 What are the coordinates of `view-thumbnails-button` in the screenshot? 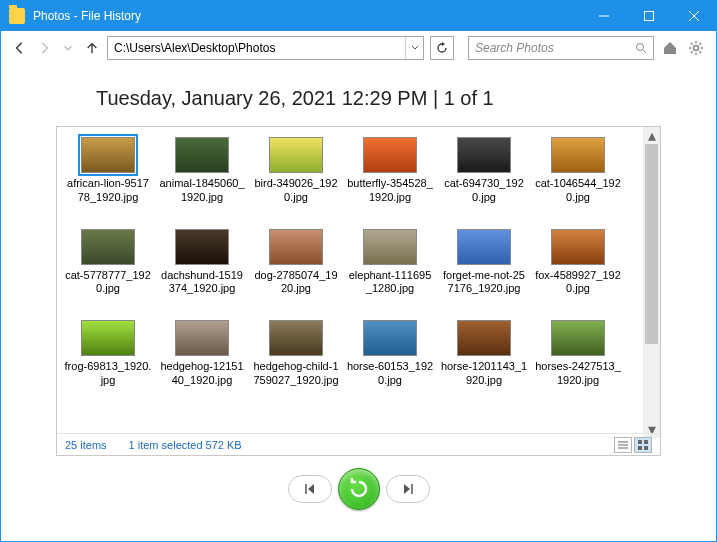 It's located at (643, 445).